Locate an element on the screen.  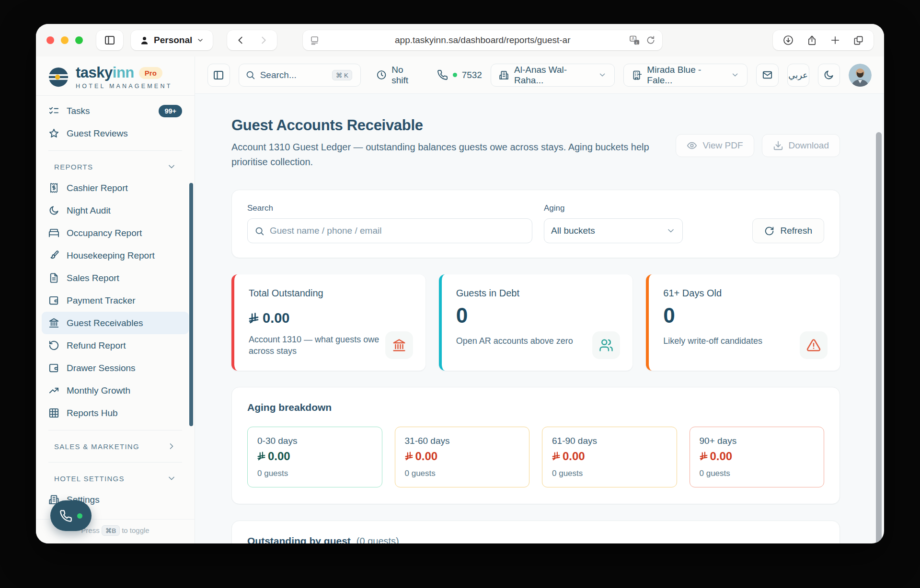
shift-status: No shift is located at coordinates (399, 75).